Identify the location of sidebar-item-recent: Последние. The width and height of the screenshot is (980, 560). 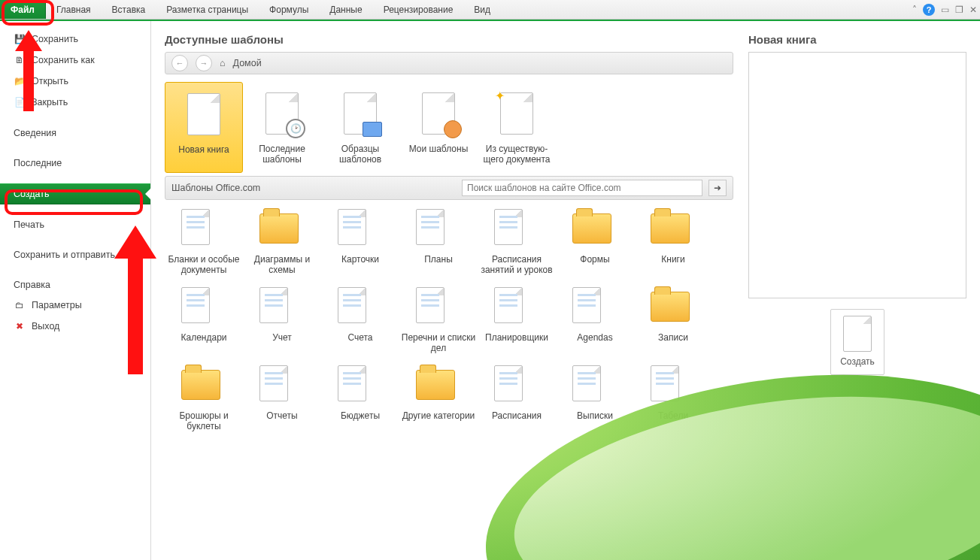
(75, 163).